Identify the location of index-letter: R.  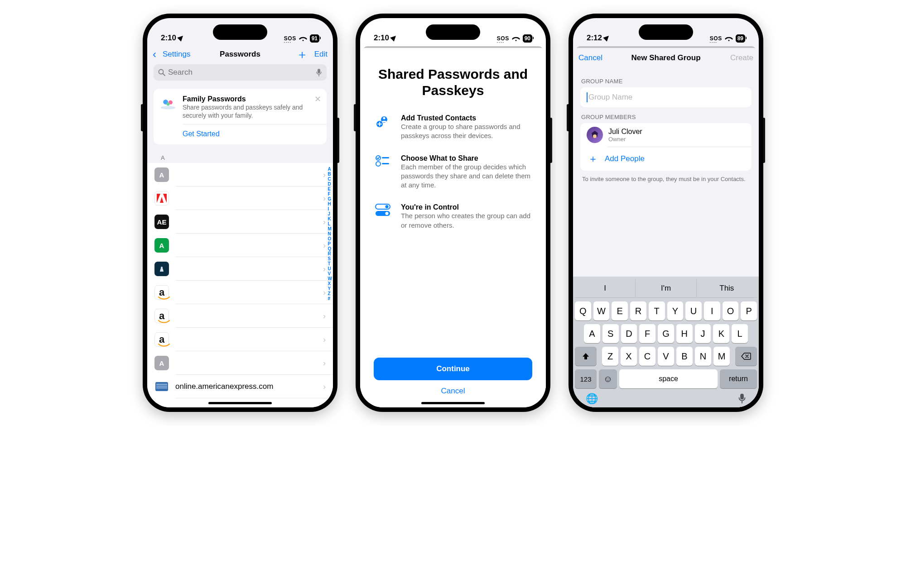
(330, 253).